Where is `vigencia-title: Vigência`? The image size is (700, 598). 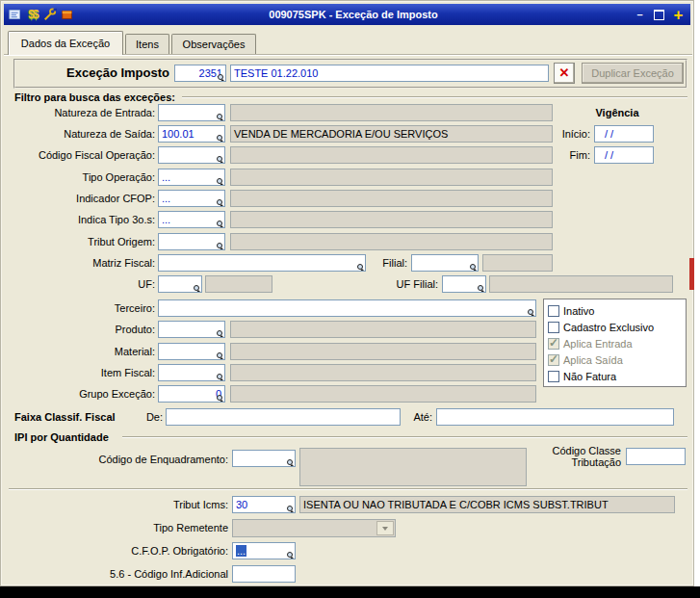 vigencia-title: Vigência is located at coordinates (617, 113).